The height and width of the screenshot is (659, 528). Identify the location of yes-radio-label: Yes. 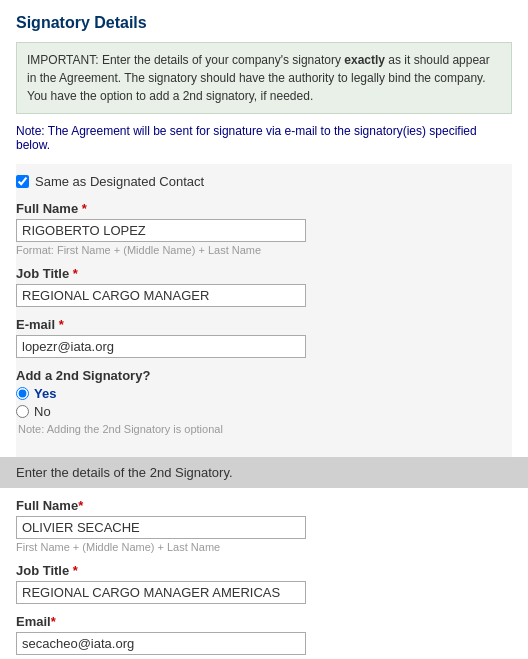
(45, 394).